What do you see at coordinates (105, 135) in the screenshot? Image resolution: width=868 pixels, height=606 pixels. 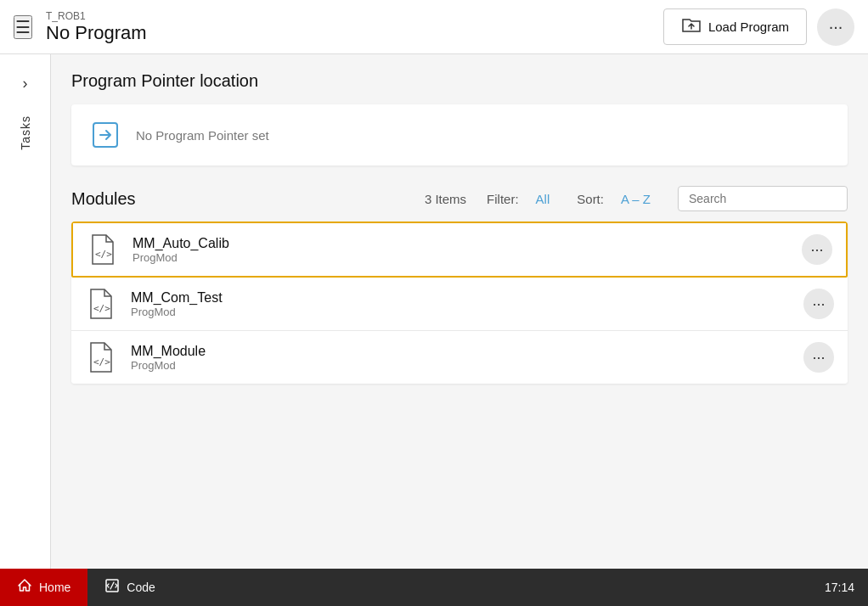 I see `pointer-icon` at bounding box center [105, 135].